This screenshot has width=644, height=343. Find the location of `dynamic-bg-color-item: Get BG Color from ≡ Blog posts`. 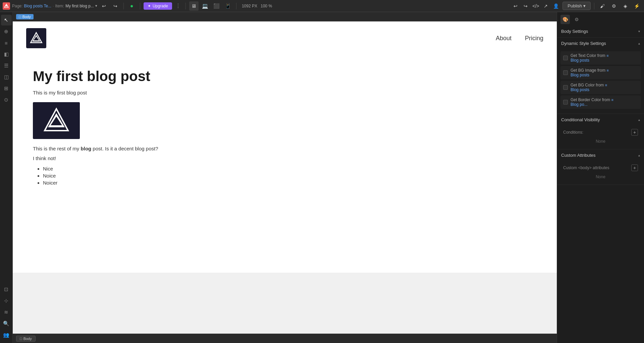

dynamic-bg-color-item: Get BG Color from ≡ Blog posts is located at coordinates (600, 87).